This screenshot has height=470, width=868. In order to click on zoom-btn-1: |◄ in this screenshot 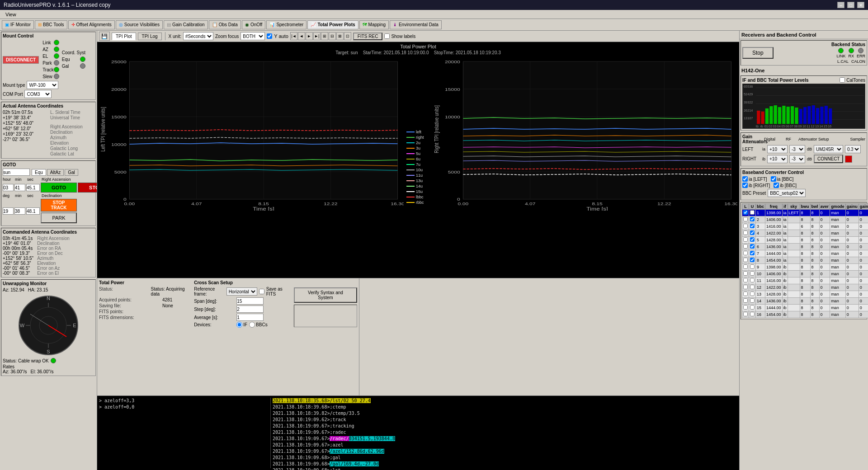, I will do `click(294, 36)`.